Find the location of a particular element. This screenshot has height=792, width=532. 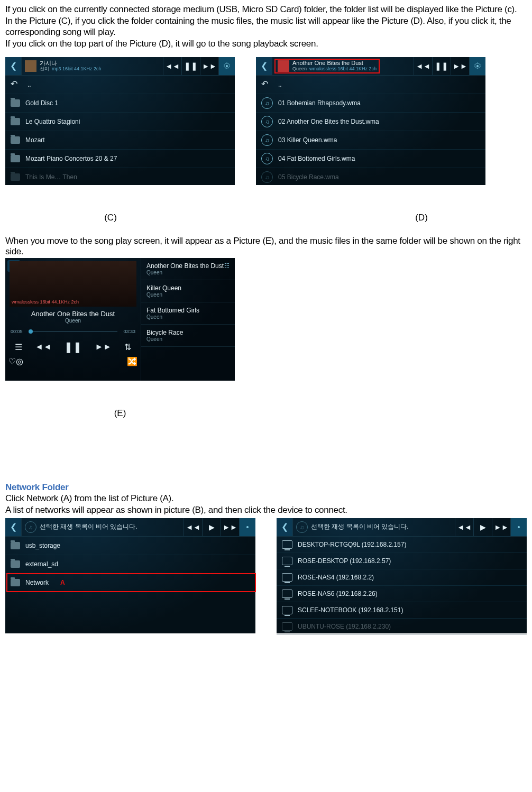

seek-bar is located at coordinates (73, 331).